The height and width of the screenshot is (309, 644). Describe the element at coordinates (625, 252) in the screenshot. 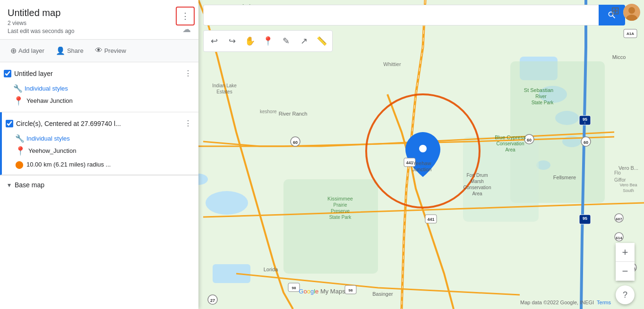

I see `zoom-in-button: +` at that location.